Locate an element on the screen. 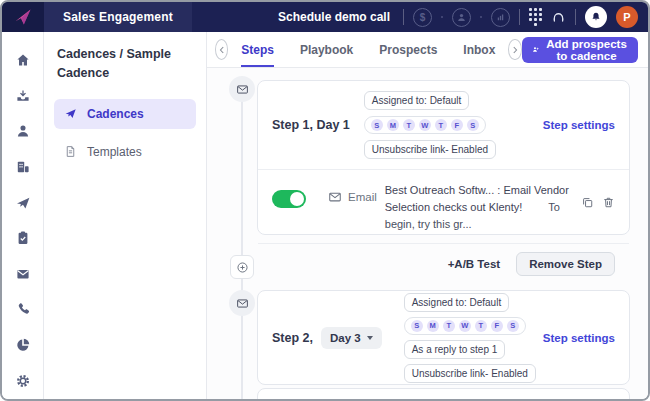  bar-chart-icon is located at coordinates (500, 18).